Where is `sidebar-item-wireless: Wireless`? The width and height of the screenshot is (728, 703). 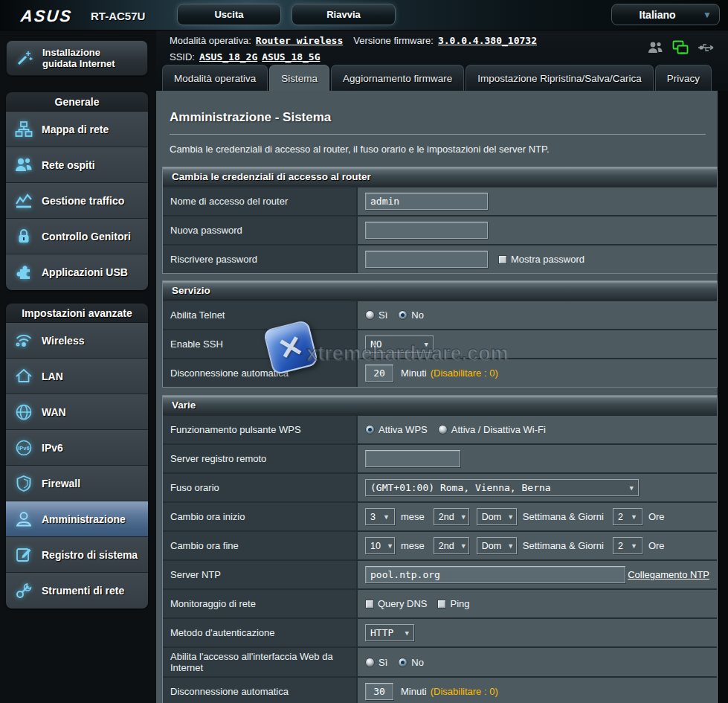
sidebar-item-wireless: Wireless is located at coordinates (77, 341).